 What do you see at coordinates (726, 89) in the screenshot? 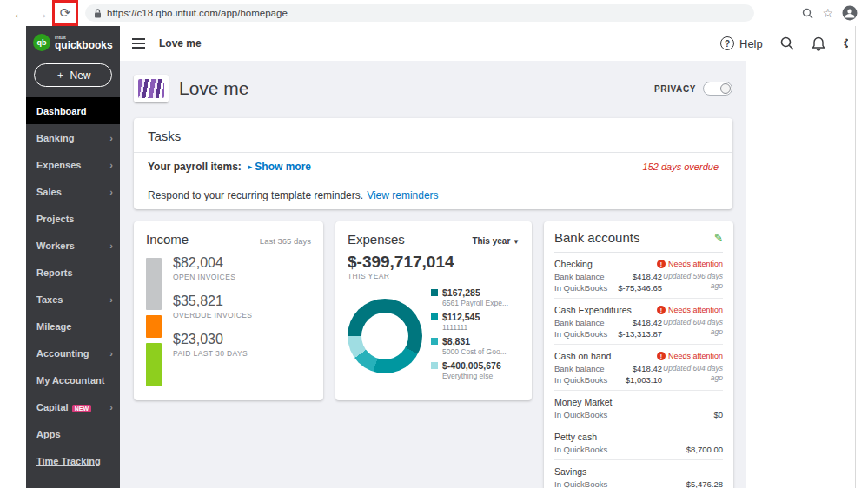
I see `toggle-knob` at bounding box center [726, 89].